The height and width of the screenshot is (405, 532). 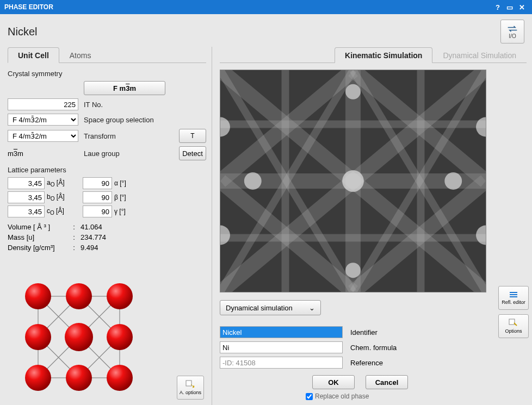 I want to click on alpha-input, so click(x=97, y=183).